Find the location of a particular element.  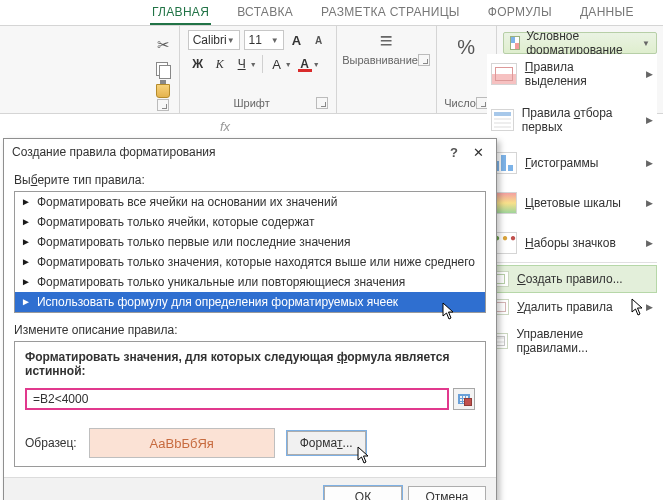

group-alignment: ≡ Выравнивание is located at coordinates (387, 70).